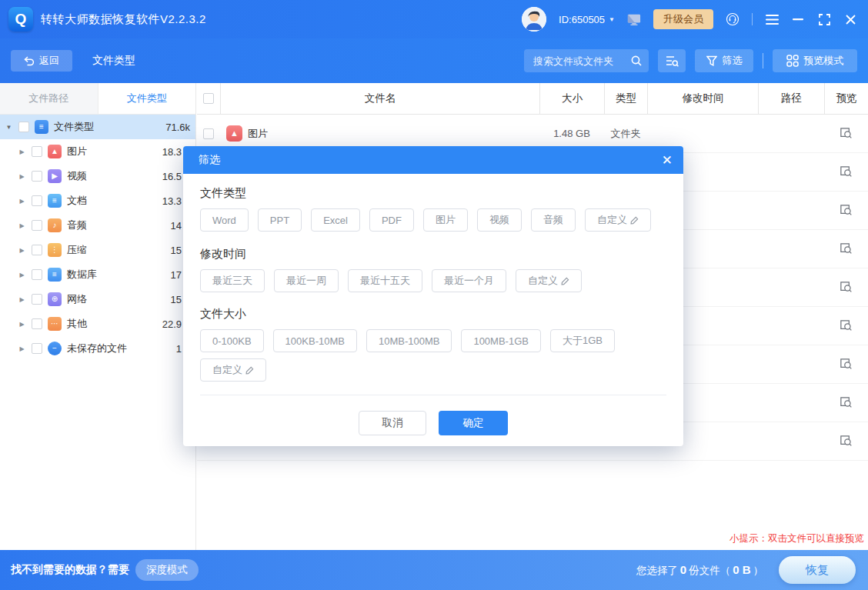  Describe the element at coordinates (172, 202) in the screenshot. I see `item-count: 13.3` at that location.